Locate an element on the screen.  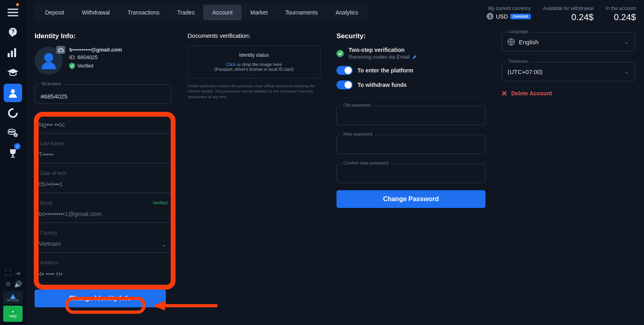
identity-status-title: Identity status is located at coordinates (254, 55).